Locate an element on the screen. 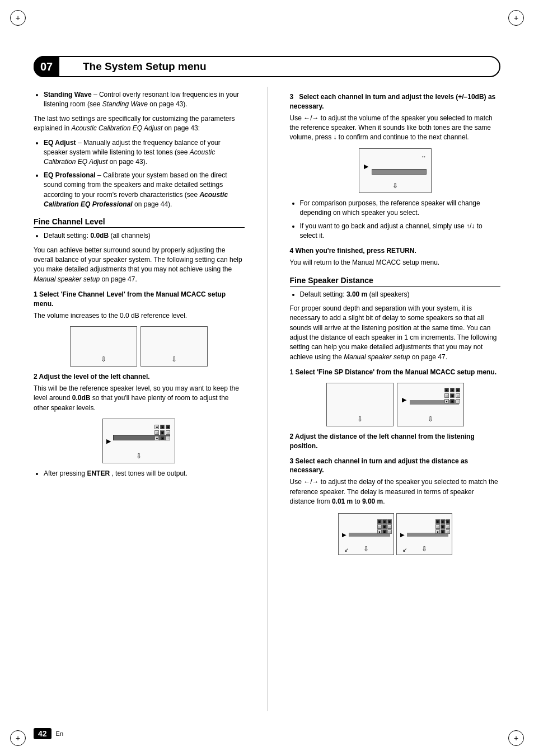  header-bar: 07 The System Setup menu is located at coordinates (267, 67).